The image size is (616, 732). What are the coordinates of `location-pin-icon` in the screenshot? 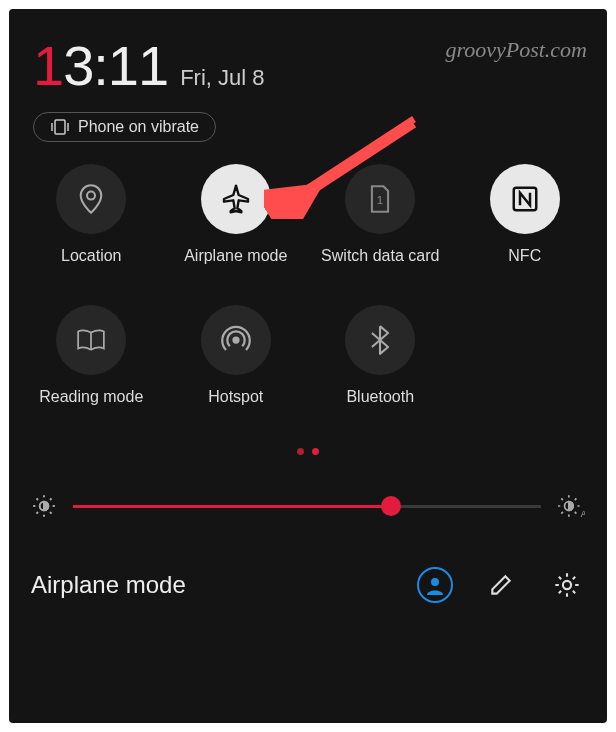 It's located at (91, 199).